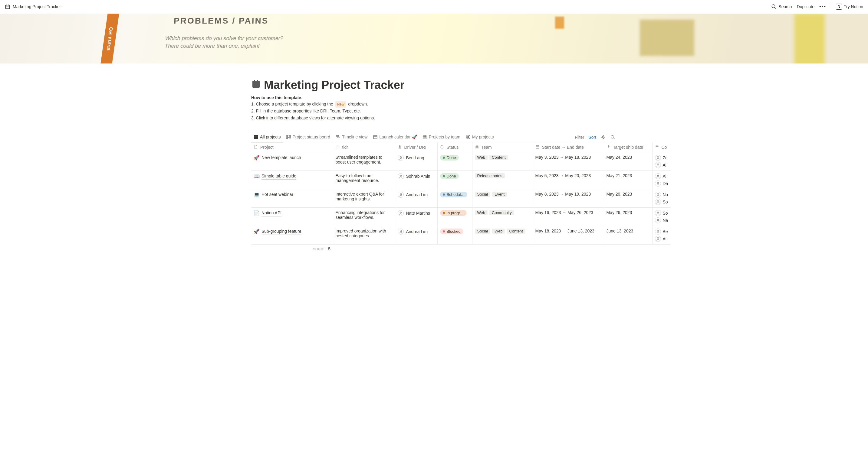  Describe the element at coordinates (272, 213) in the screenshot. I see `project-name-link: Notion API` at that location.